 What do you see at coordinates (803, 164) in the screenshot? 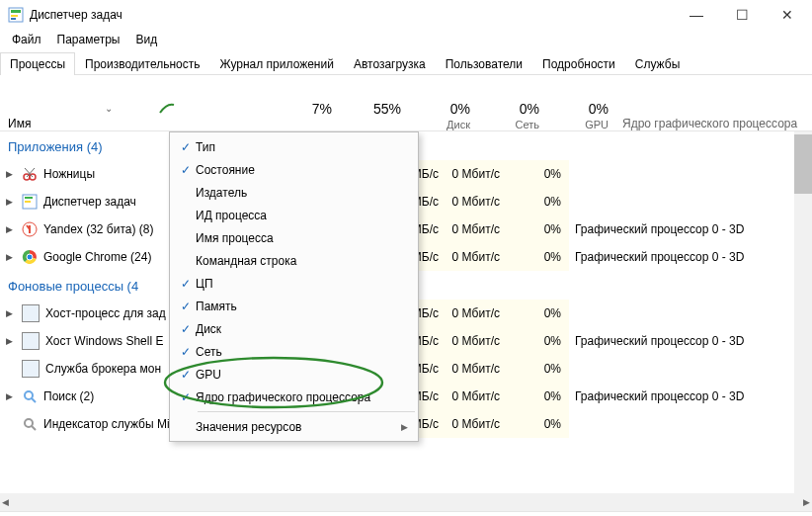
I see `scrollbar-thumb` at bounding box center [803, 164].